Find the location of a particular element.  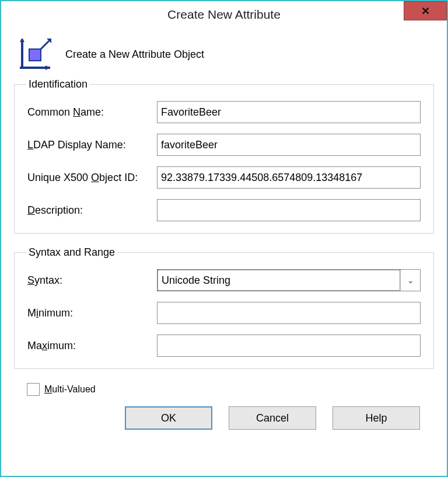

multi-valued-checkbox is located at coordinates (33, 389).